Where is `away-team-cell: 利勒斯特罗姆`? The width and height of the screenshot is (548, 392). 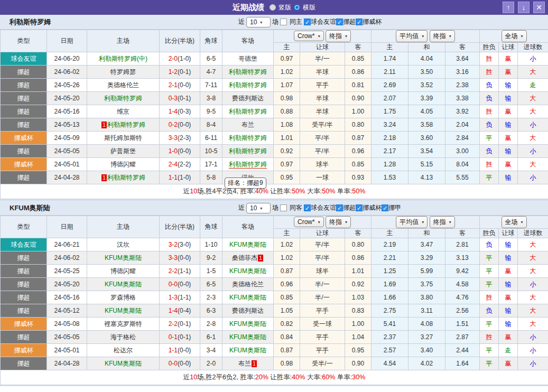
away-team-cell: 利勒斯特罗姆 is located at coordinates (248, 86).